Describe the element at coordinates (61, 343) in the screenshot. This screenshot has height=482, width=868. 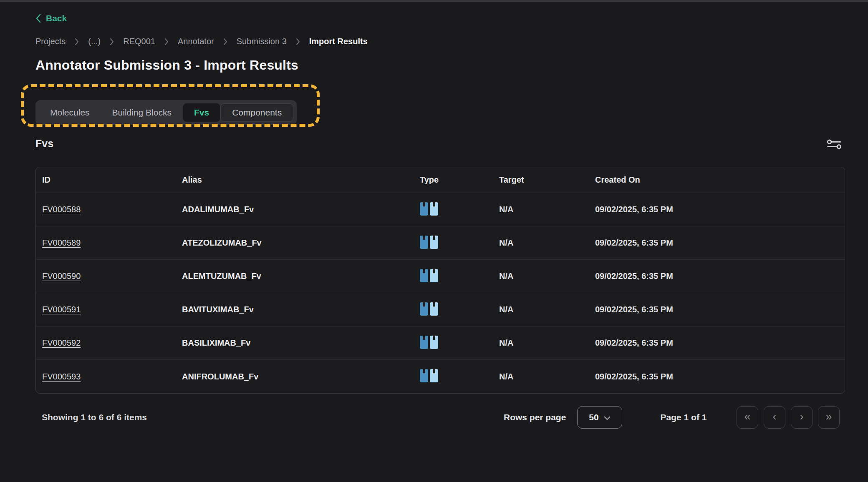
I see `row-id-link: FV000592` at that location.